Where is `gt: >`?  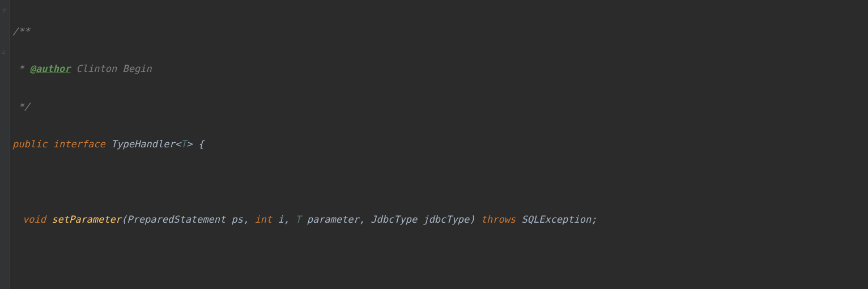
gt: > is located at coordinates (189, 144).